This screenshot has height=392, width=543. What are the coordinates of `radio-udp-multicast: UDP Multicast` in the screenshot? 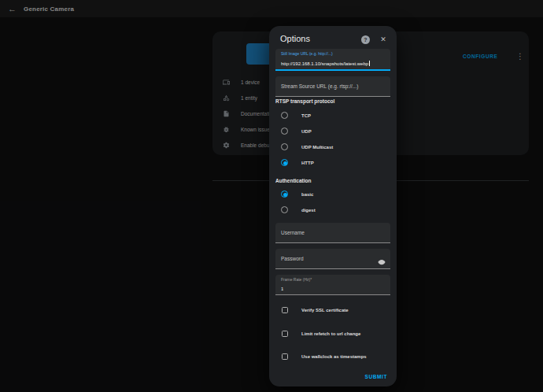 It's located at (333, 147).